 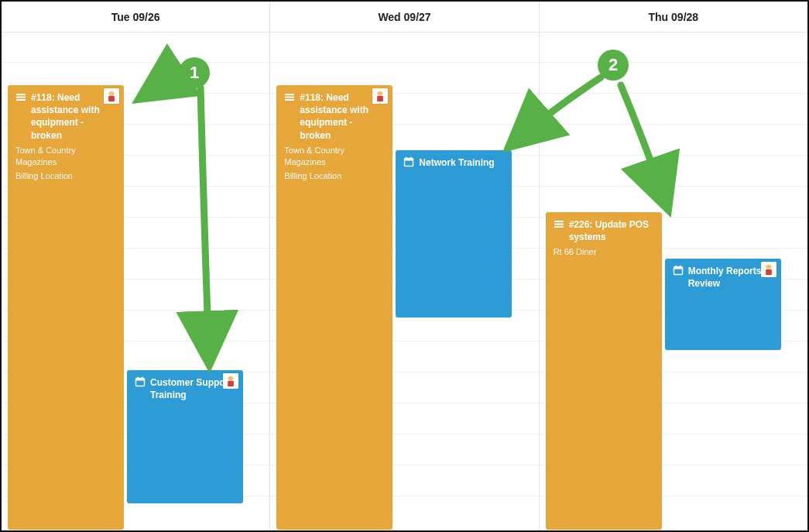 What do you see at coordinates (66, 307) in the screenshot?
I see `event-ticket-118-tue: #118: Need assistance with equipment - b…` at bounding box center [66, 307].